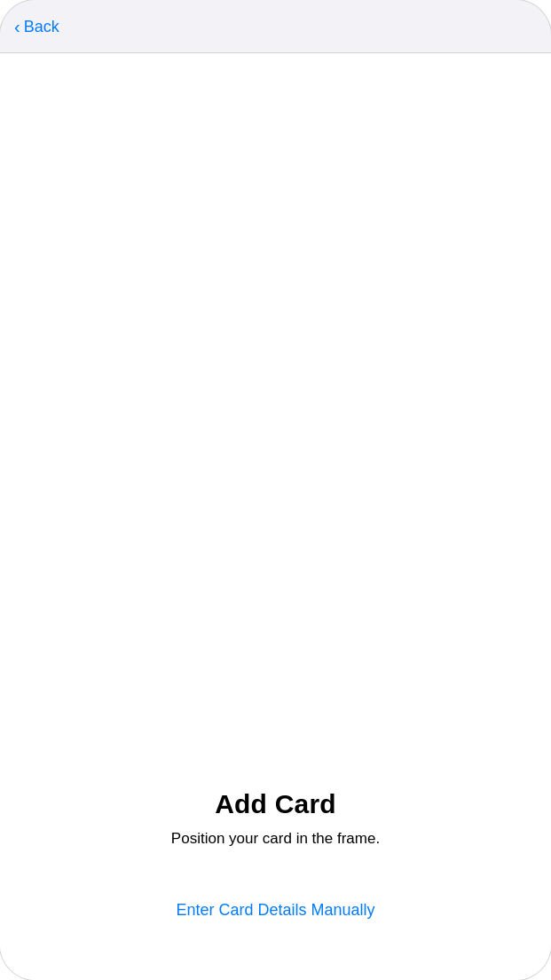  What do you see at coordinates (275, 923) in the screenshot?
I see `bottom-section: Enter Card Details Manually` at bounding box center [275, 923].